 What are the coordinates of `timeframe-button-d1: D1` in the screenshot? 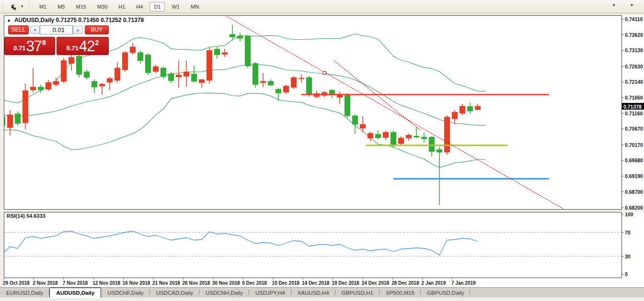 It's located at (157, 7).